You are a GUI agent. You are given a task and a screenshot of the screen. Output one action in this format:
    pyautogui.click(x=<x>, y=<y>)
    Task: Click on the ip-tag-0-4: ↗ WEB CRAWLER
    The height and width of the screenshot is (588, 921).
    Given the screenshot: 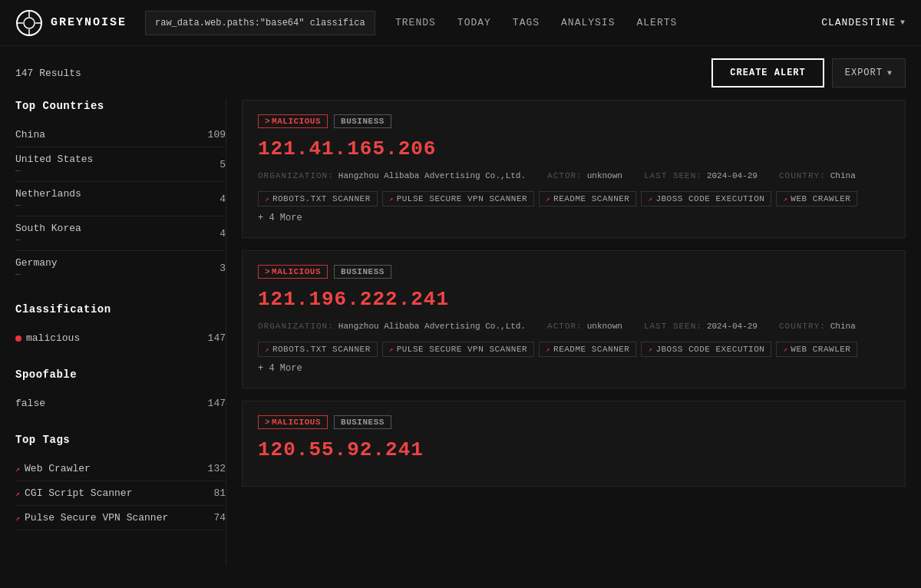 What is the action you would take?
    pyautogui.click(x=817, y=199)
    